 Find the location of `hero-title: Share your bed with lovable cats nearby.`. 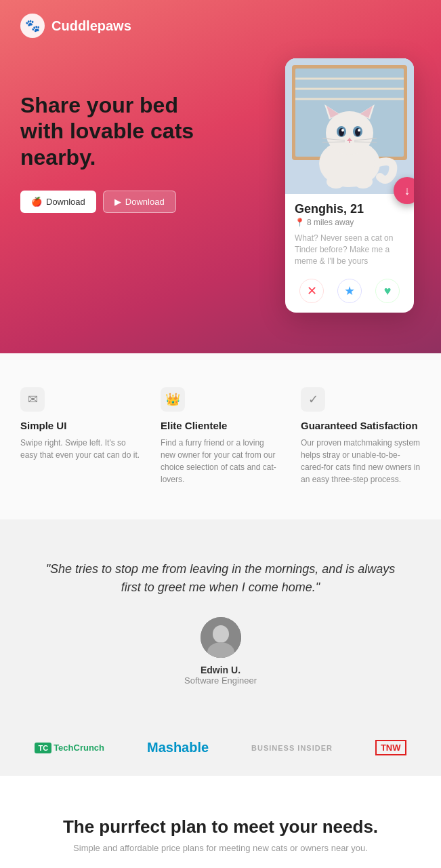

hero-title: Share your bed with lovable cats nearby. is located at coordinates (108, 132).